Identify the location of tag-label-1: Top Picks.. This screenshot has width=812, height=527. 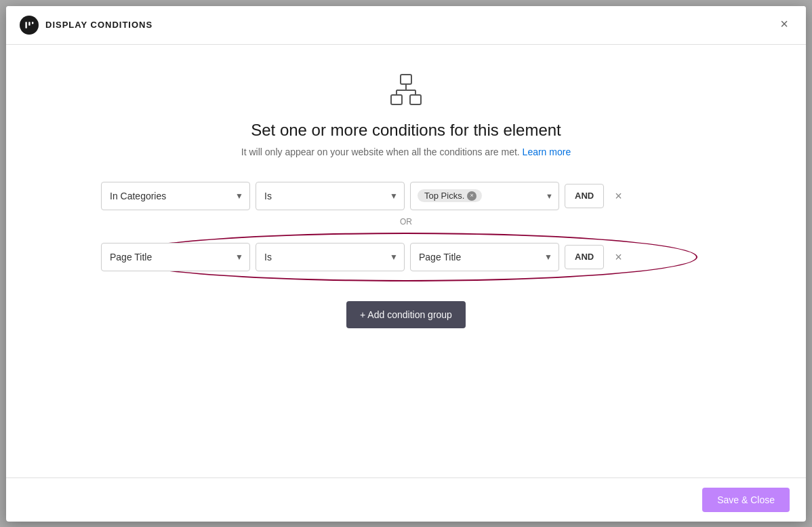
(445, 195).